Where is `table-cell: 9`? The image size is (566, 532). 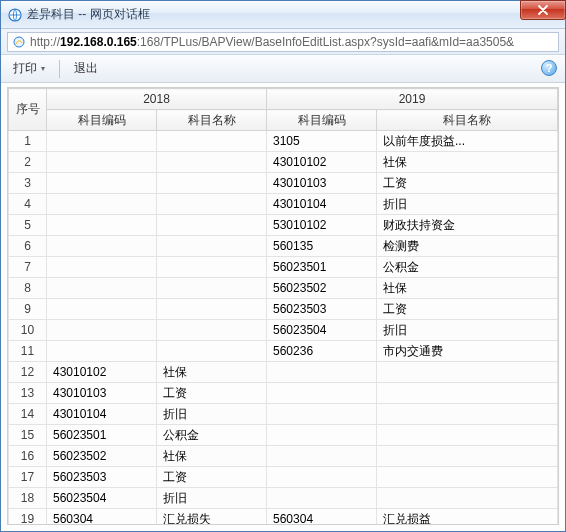
table-cell: 9 is located at coordinates (28, 310).